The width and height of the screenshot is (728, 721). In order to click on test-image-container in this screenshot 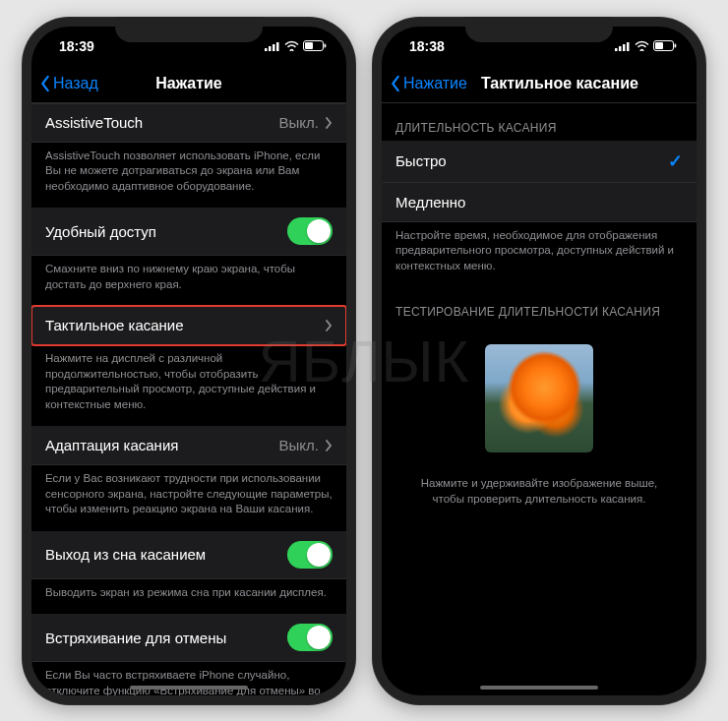, I will do `click(539, 393)`.